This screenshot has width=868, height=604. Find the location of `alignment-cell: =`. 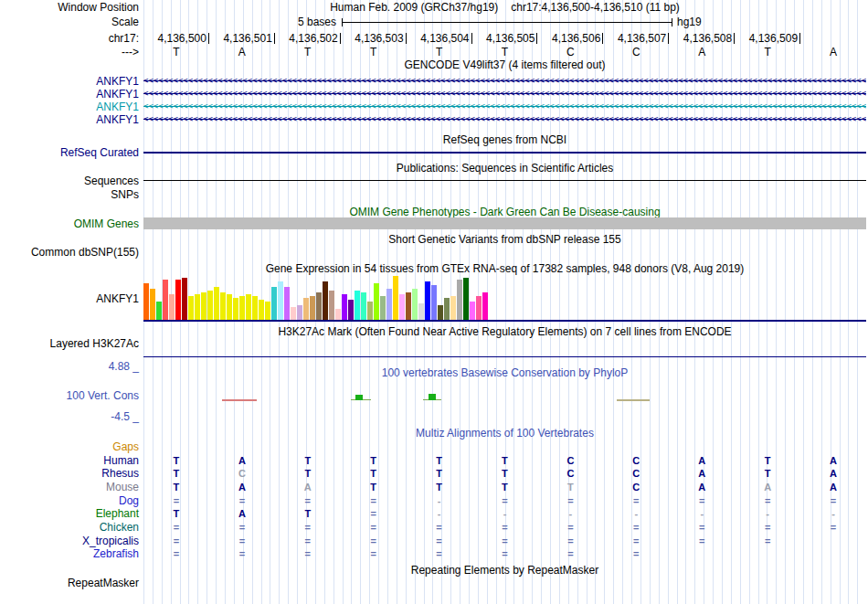

alignment-cell: = is located at coordinates (570, 501).